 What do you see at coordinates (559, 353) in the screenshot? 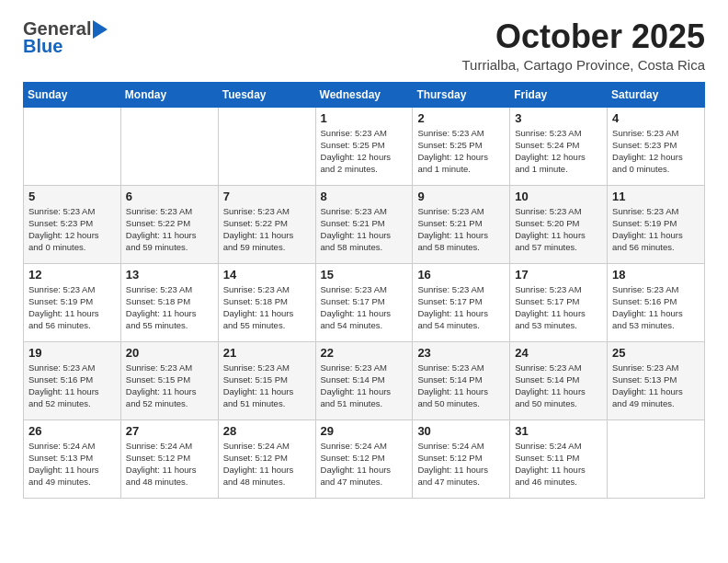
I see `day-number: 24` at bounding box center [559, 353].